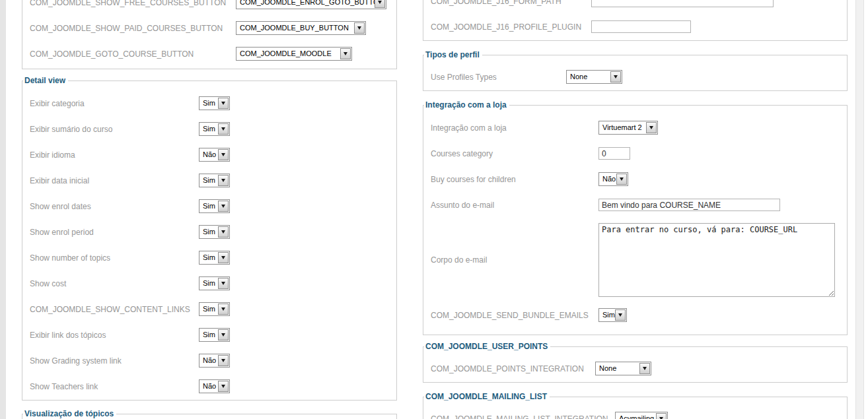 This screenshot has width=868, height=419. Describe the element at coordinates (682, 4) in the screenshot. I see `j16-form-path-input` at that location.